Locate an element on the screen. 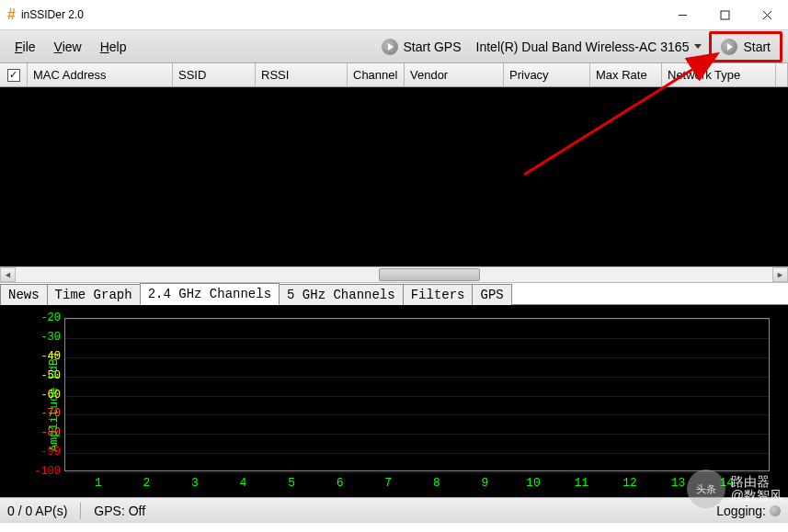 The width and height of the screenshot is (788, 532). header-vendor: Vendor is located at coordinates (454, 75).